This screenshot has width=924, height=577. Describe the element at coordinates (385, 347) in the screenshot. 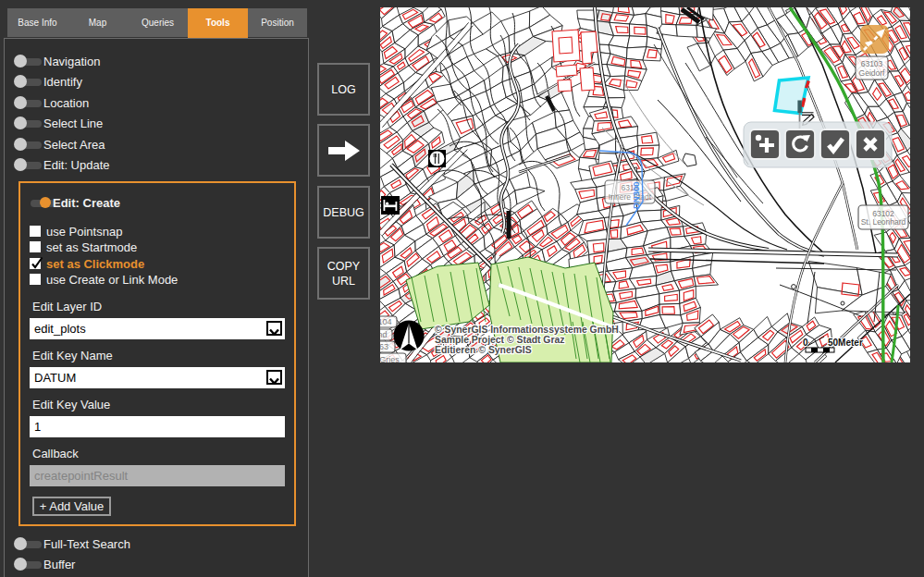

I see `svg-text: 63` at that location.